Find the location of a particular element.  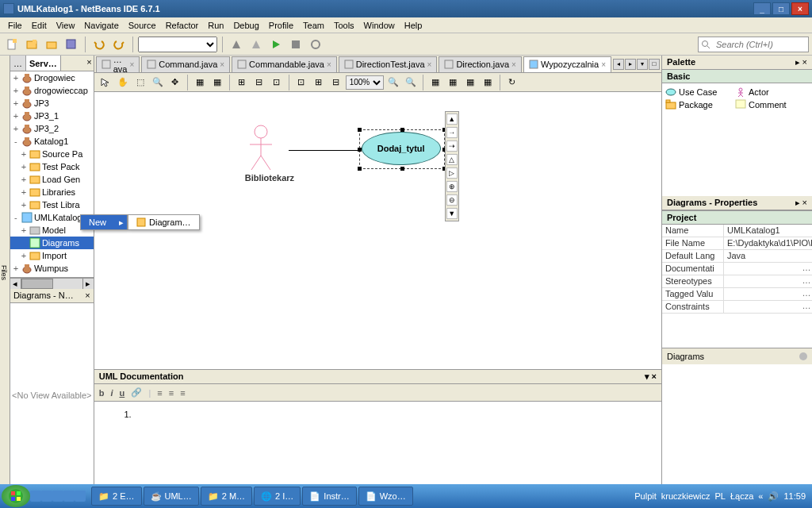

profile-button is located at coordinates (316, 44).